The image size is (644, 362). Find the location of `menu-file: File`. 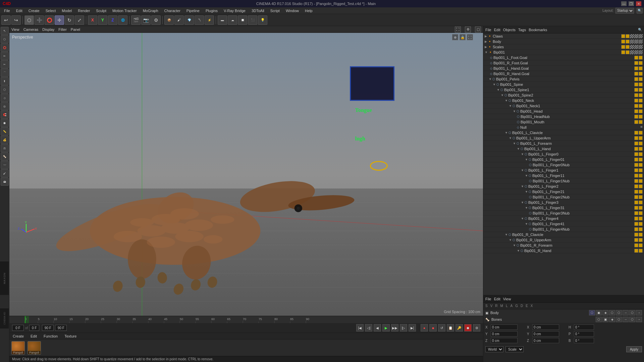

menu-file: File is located at coordinates (7, 11).